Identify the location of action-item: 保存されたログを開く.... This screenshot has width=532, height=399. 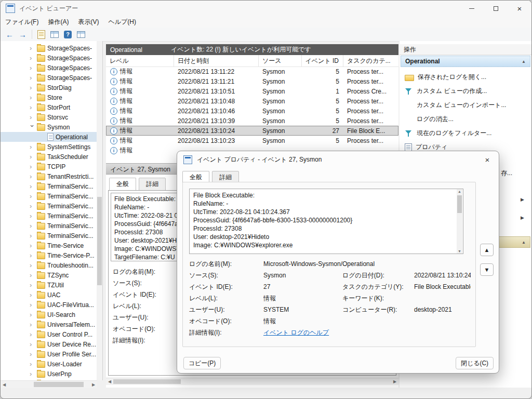
(466, 77).